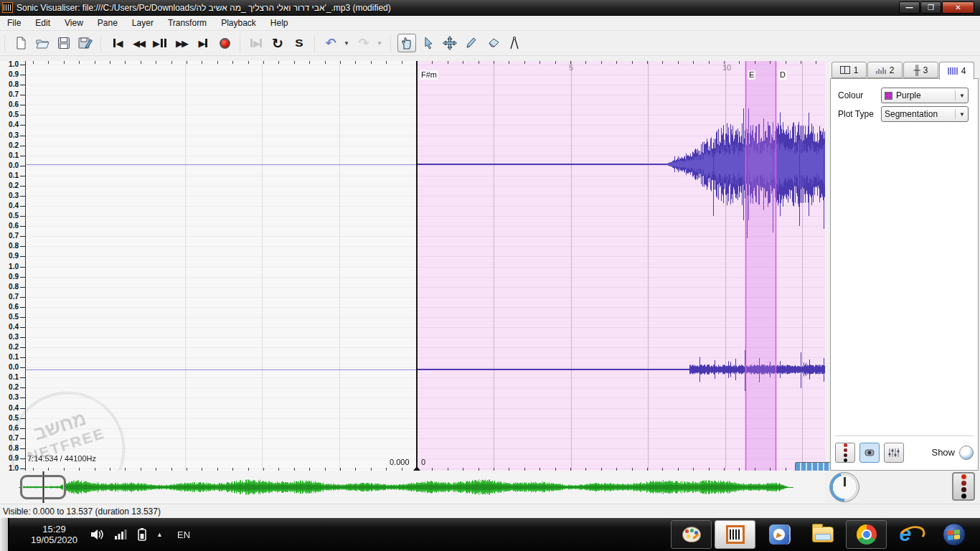 This screenshot has height=551, width=980. What do you see at coordinates (931, 7) in the screenshot?
I see `restore-button: ❐` at bounding box center [931, 7].